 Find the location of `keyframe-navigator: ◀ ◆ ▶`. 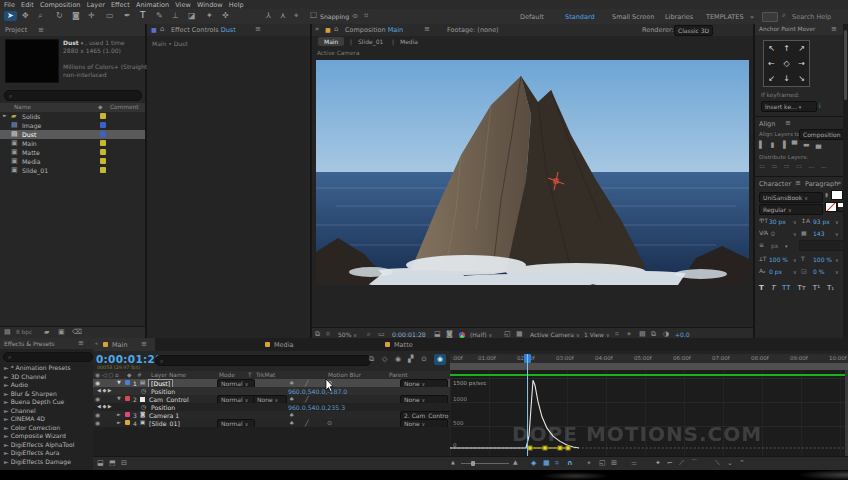

keyframe-navigator: ◀ ◆ ▶ is located at coordinates (104, 390).